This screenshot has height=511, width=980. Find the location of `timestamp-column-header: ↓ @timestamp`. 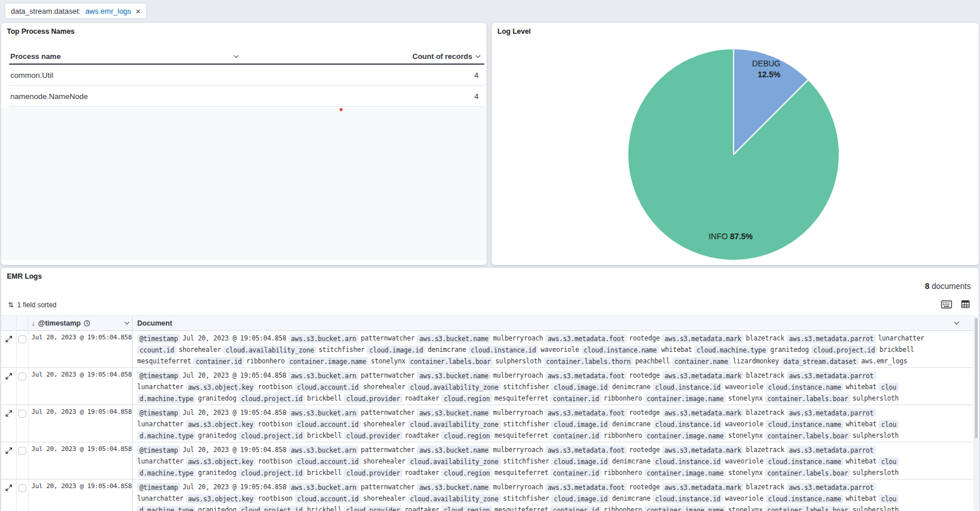

timestamp-column-header: ↓ @timestamp is located at coordinates (81, 323).